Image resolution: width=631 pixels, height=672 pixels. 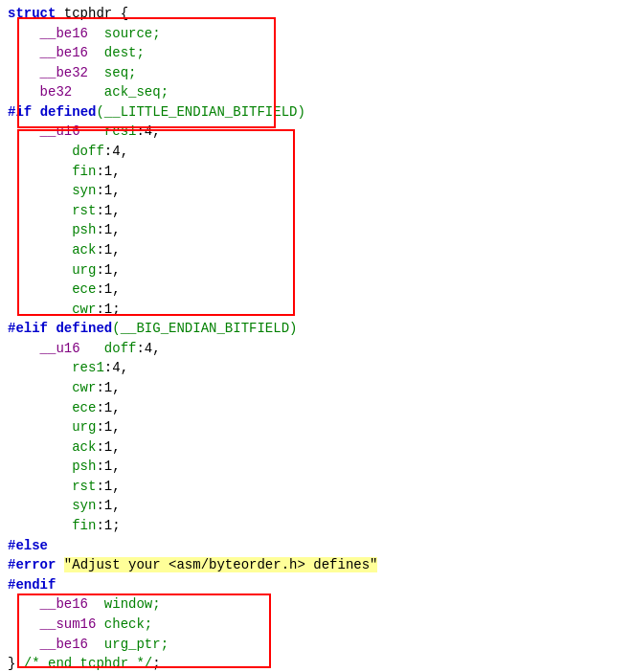 What do you see at coordinates (320, 586) in the screenshot?
I see `code-line: #endif` at bounding box center [320, 586].